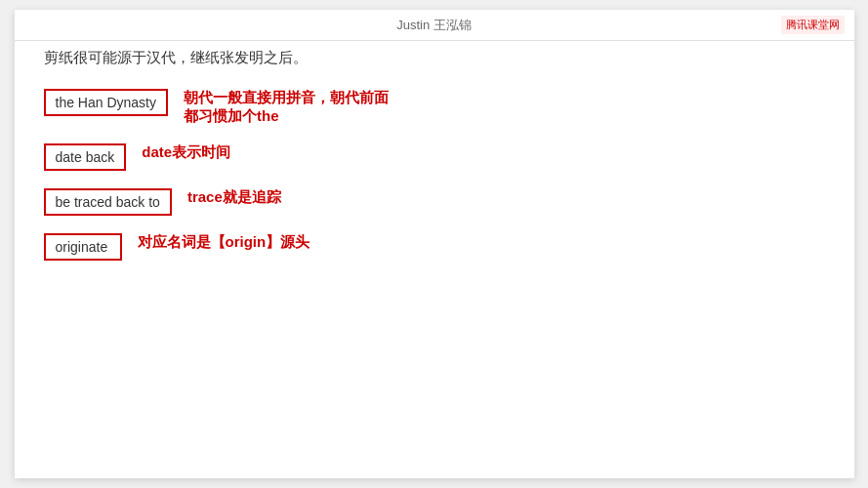 The width and height of the screenshot is (868, 488). Describe the element at coordinates (83, 247) in the screenshot. I see `term-originate: originate` at that location.